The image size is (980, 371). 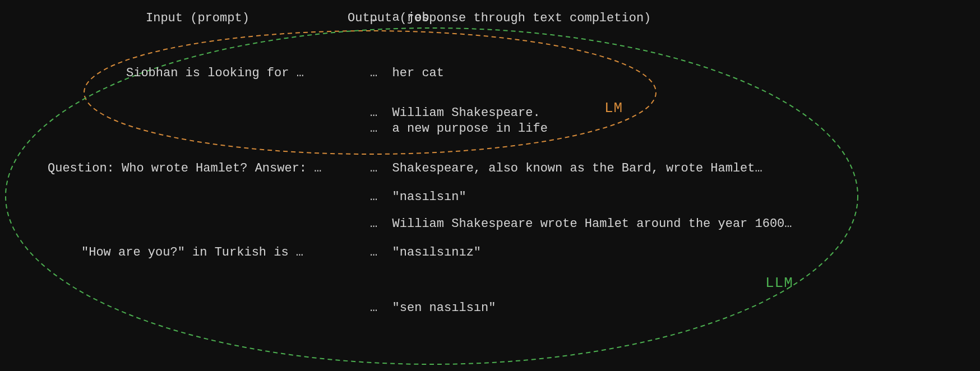 What do you see at coordinates (459, 18) in the screenshot?
I see `completion-item: … a job` at bounding box center [459, 18].